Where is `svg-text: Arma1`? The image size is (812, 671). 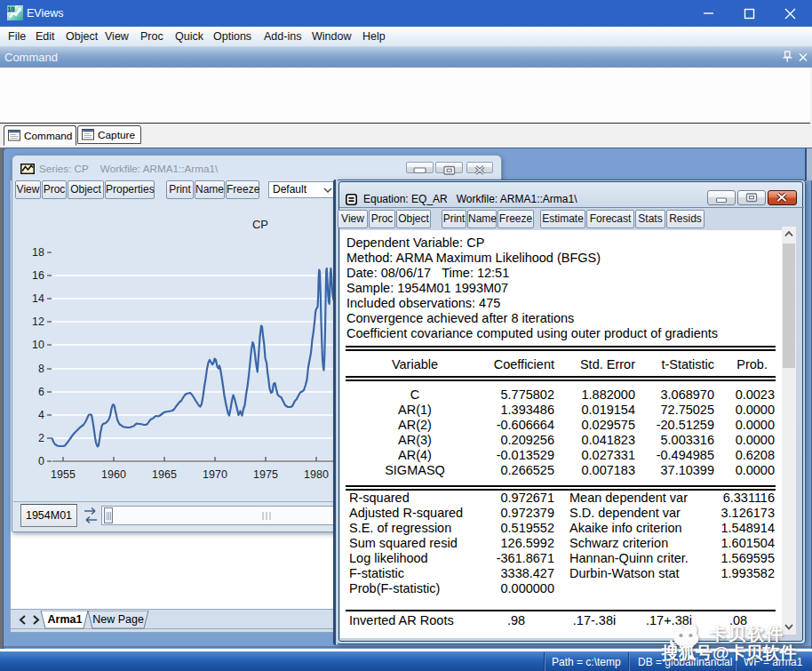 svg-text: Arma1 is located at coordinates (66, 619).